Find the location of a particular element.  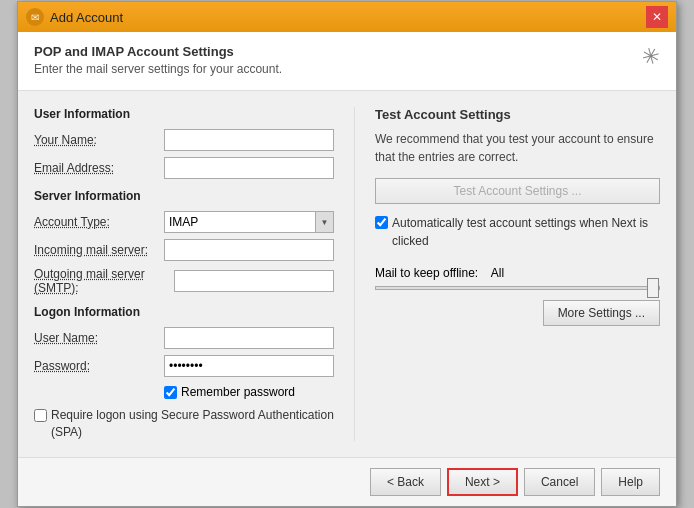

back-button: < Back is located at coordinates (406, 482).